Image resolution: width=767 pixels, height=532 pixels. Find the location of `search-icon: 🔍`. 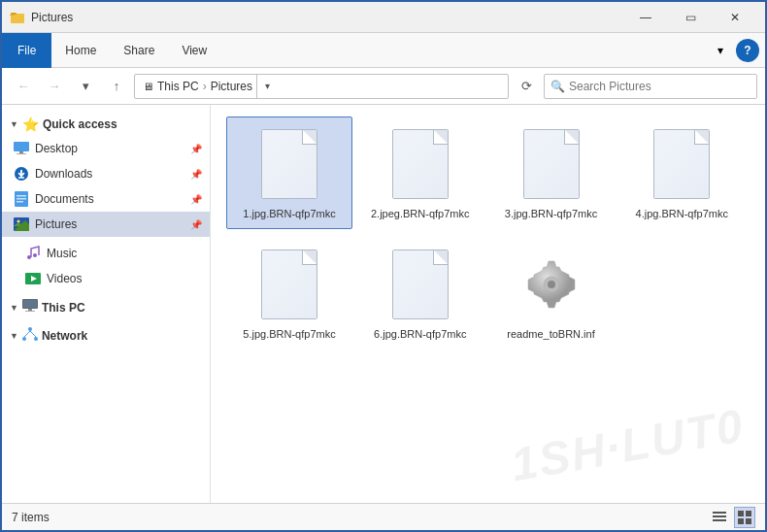

search-icon: 🔍 is located at coordinates (557, 86).